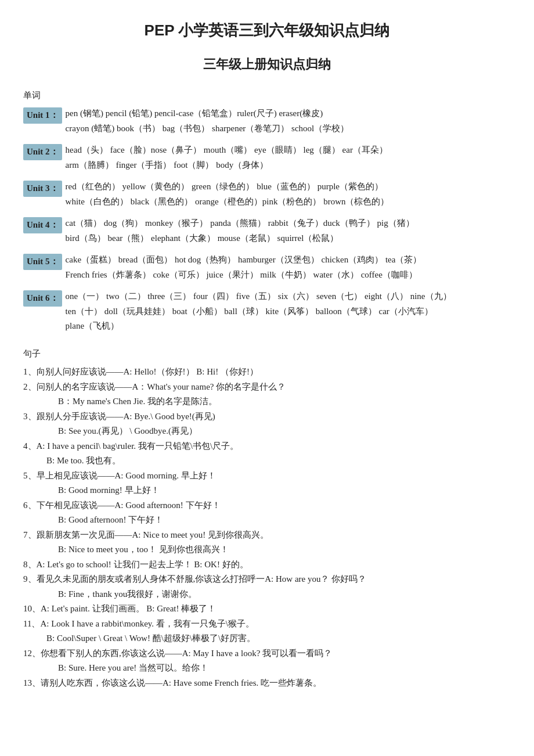  I want to click on sentence-num-9: 6、, so click(30, 505).